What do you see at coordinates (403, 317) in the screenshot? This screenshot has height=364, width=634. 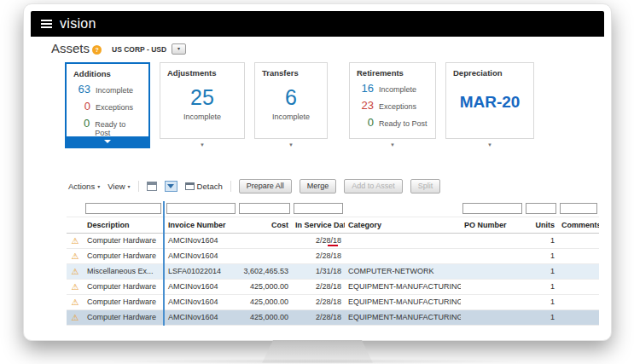 I see `cell-category: EQUIPMENT-MANUFACTURING` at bounding box center [403, 317].